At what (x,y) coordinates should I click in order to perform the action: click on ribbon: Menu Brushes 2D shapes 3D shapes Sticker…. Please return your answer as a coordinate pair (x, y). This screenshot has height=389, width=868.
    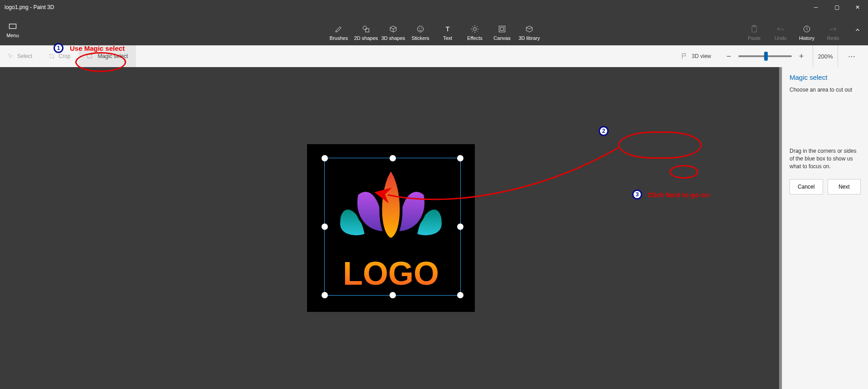
    Looking at the image, I should click on (434, 30).